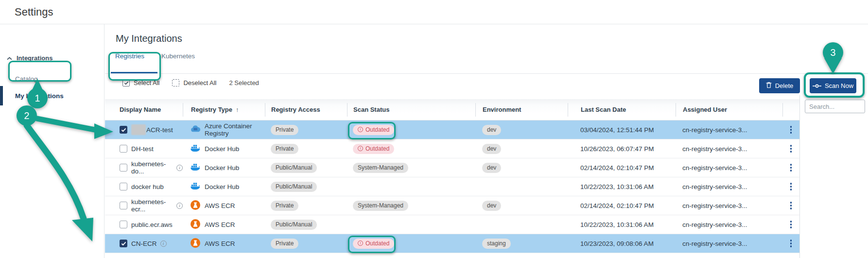 Image resolution: width=868 pixels, height=258 pixels. What do you see at coordinates (769, 86) in the screenshot?
I see `trash-icon` at bounding box center [769, 86].